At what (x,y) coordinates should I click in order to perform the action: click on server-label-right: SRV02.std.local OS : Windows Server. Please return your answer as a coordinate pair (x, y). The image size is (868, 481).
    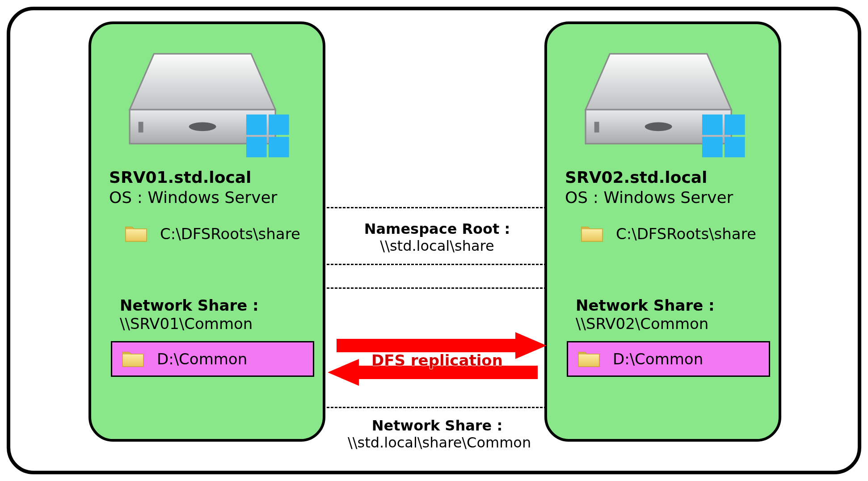
    Looking at the image, I should click on (668, 187).